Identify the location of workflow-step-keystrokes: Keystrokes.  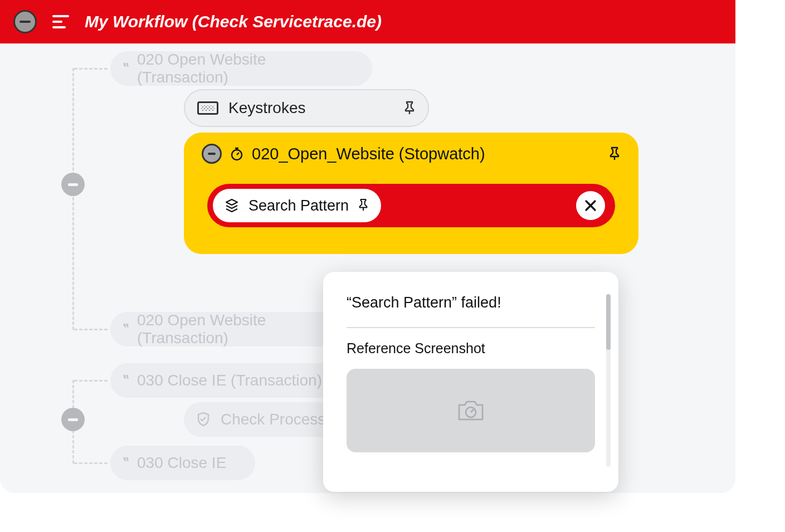
(306, 108).